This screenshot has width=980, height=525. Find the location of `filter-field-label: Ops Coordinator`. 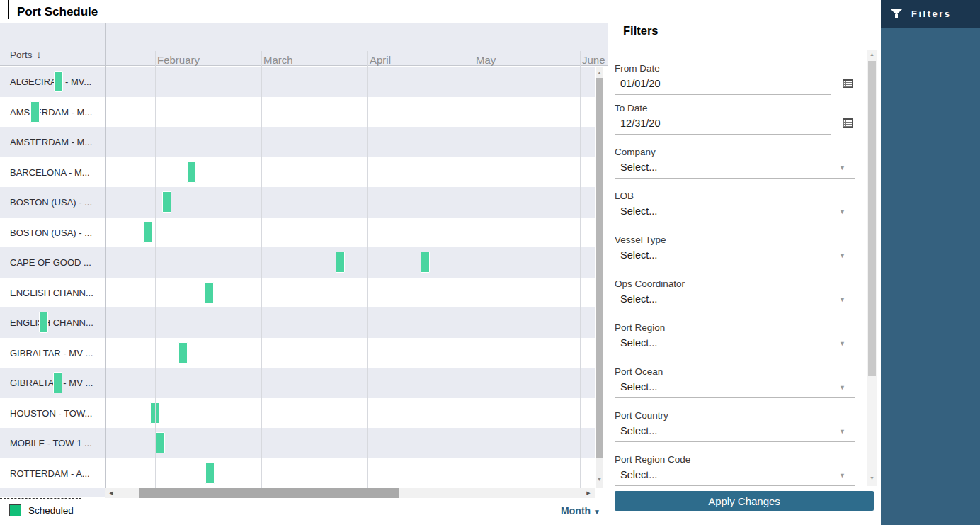

filter-field-label: Ops Coordinator is located at coordinates (736, 281).